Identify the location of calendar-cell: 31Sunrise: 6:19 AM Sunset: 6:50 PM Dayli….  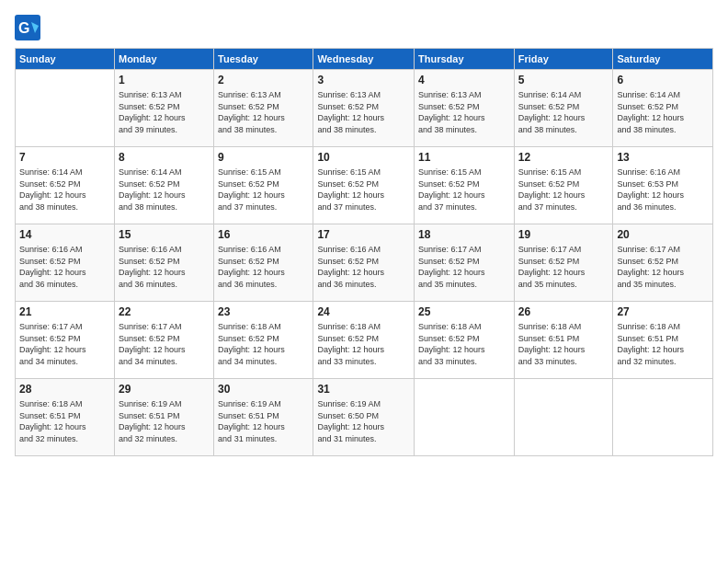
(364, 418).